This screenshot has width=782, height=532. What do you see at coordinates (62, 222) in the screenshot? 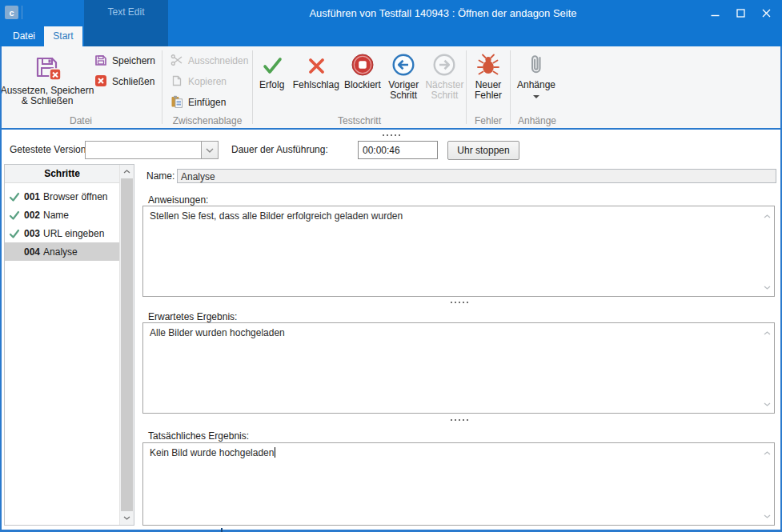
I see `steps-list: 001 Browser öffnen 002 Name` at bounding box center [62, 222].